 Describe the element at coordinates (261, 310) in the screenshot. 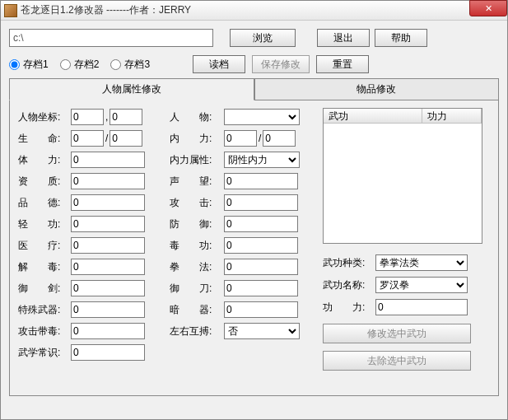

I see `hidden-input` at that location.